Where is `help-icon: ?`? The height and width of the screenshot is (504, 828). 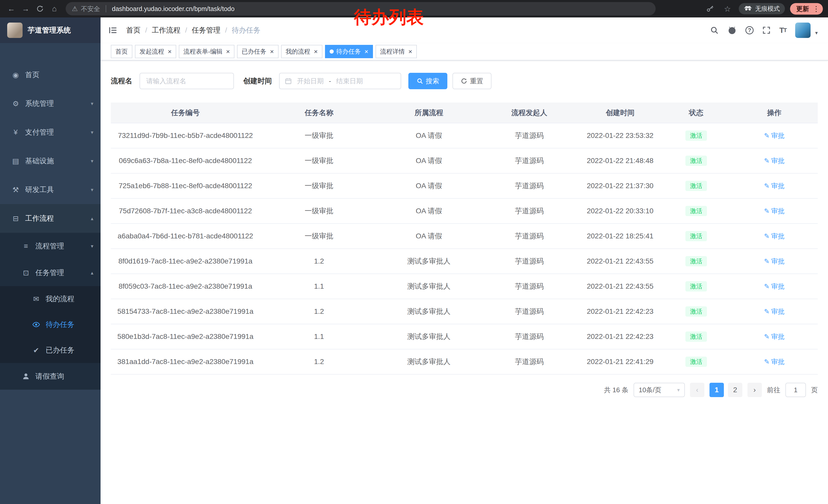
help-icon: ? is located at coordinates (749, 30).